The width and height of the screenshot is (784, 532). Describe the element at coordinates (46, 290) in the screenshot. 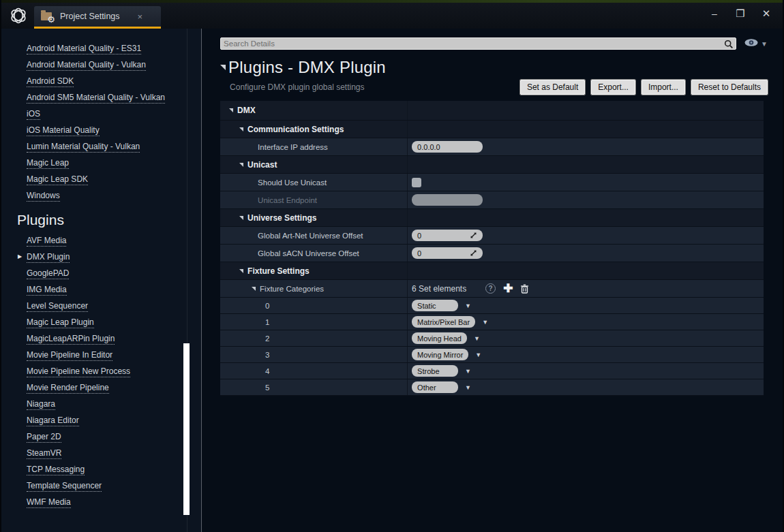

I see `sidebar-item-img-media: IMG Media` at that location.